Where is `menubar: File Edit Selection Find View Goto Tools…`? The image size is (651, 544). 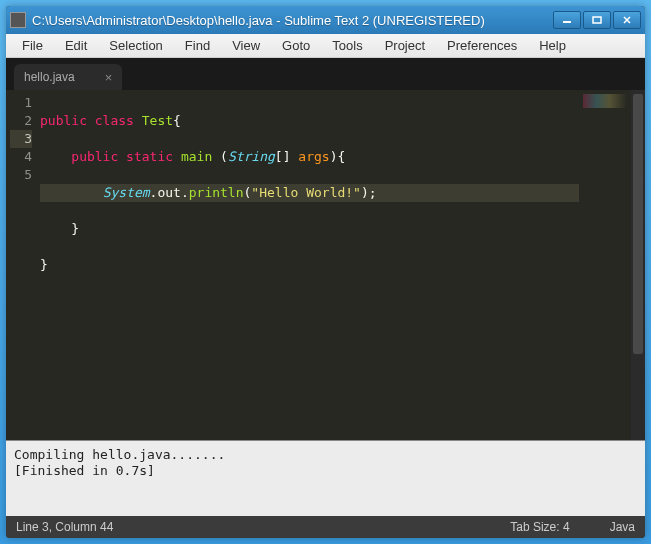
menubar: File Edit Selection Find View Goto Tools… is located at coordinates (326, 46).